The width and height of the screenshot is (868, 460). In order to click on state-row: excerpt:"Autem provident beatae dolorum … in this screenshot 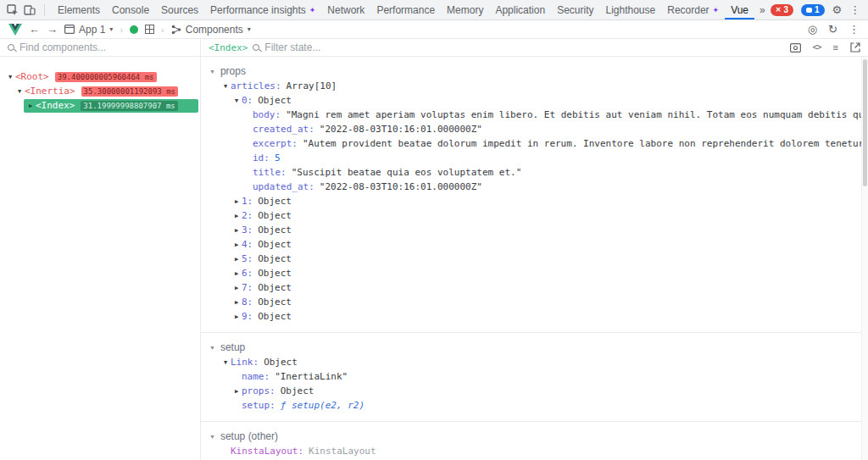, I will do `click(534, 144)`.